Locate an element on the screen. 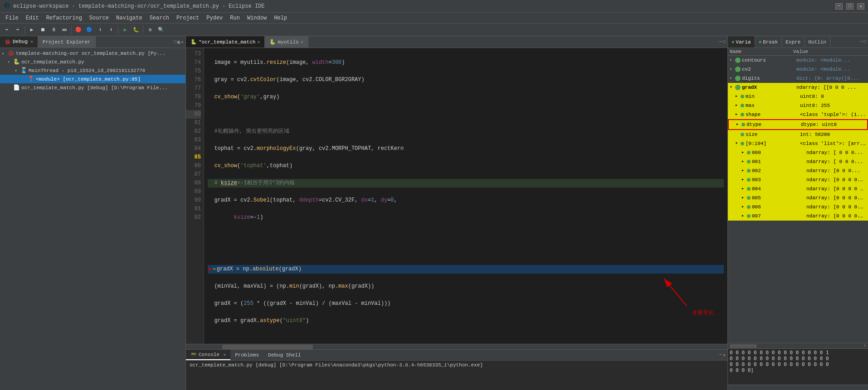 The width and height of the screenshot is (868, 390). var-row-max: ▸ max uint8: 255 is located at coordinates (798, 106).